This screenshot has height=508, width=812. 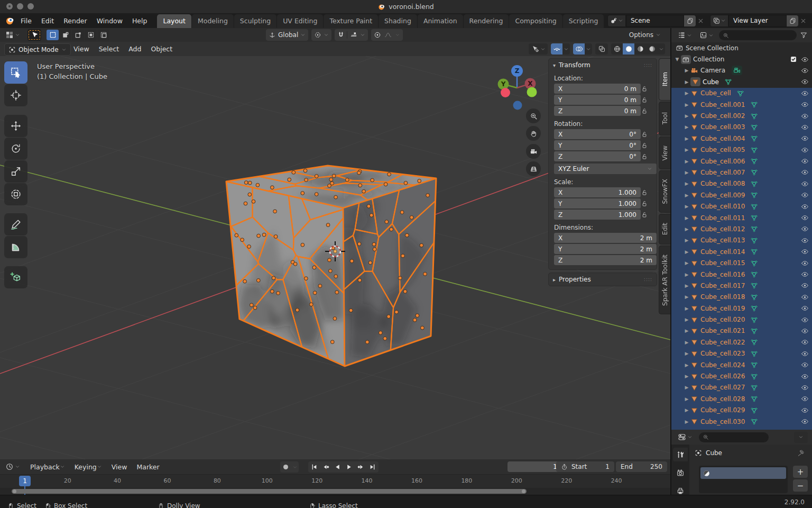 I want to click on list-item: ▶Camera, so click(x=742, y=71).